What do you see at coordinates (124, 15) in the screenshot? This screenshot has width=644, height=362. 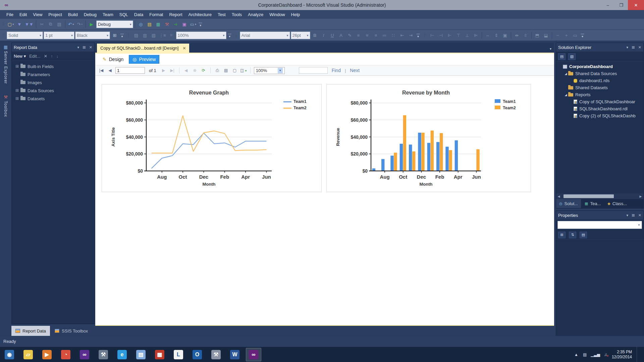 I see `menu-item-sql: SQL` at bounding box center [124, 15].